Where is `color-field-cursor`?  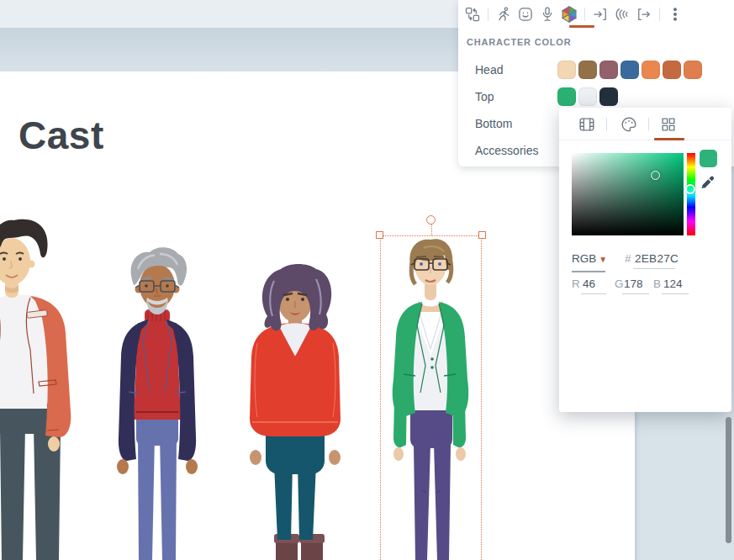
color-field-cursor is located at coordinates (656, 175).